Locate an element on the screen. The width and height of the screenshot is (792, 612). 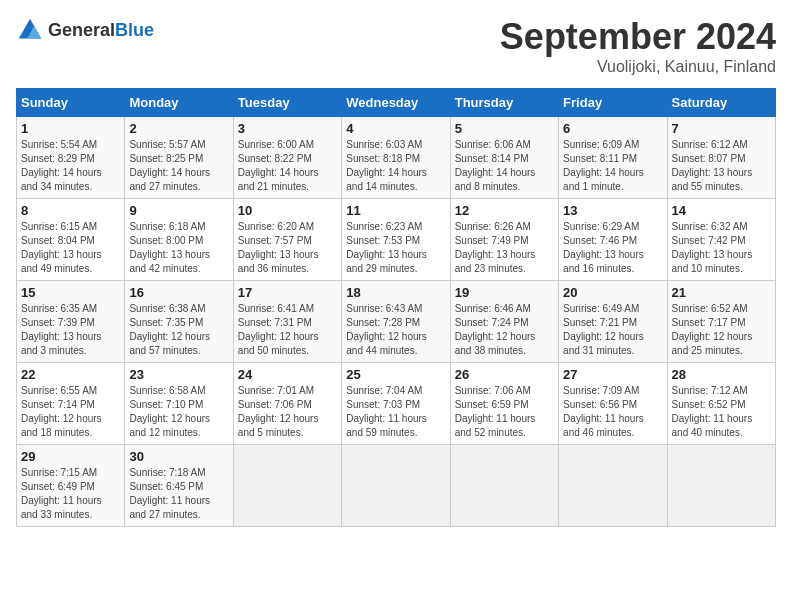
day-number: 20 is located at coordinates (612, 292).